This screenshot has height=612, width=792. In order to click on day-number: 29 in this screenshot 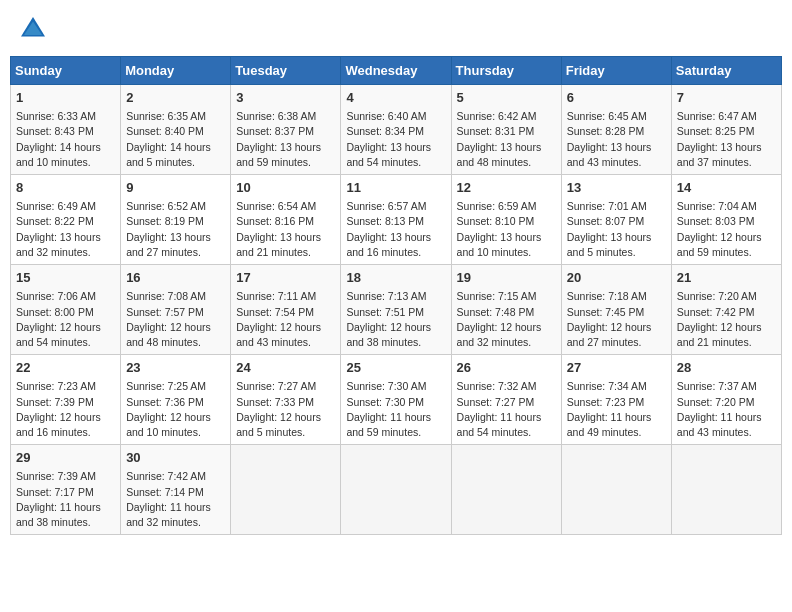, I will do `click(66, 458)`.